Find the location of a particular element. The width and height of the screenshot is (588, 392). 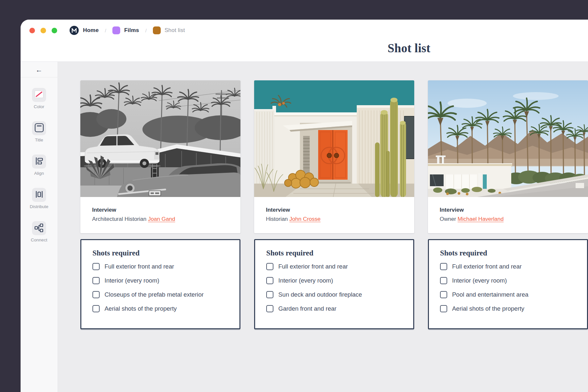

tool-title: Title is located at coordinates (39, 132).